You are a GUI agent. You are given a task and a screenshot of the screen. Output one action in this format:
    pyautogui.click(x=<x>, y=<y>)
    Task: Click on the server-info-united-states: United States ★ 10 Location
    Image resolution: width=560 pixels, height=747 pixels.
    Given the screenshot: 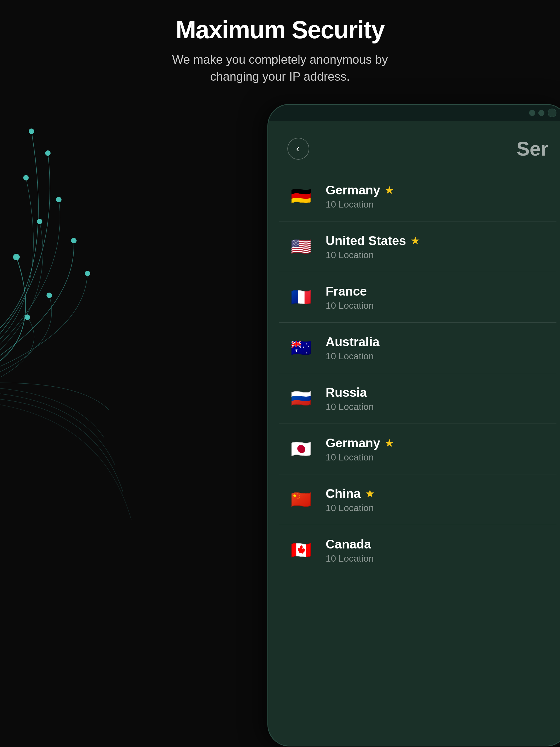 What is the action you would take?
    pyautogui.click(x=373, y=247)
    